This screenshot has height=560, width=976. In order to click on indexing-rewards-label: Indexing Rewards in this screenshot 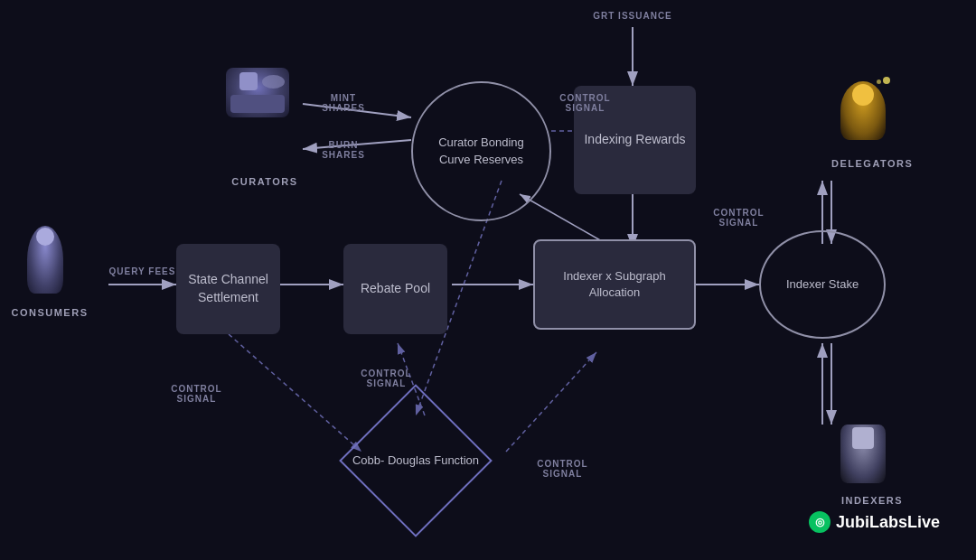, I will do `click(634, 140)`.